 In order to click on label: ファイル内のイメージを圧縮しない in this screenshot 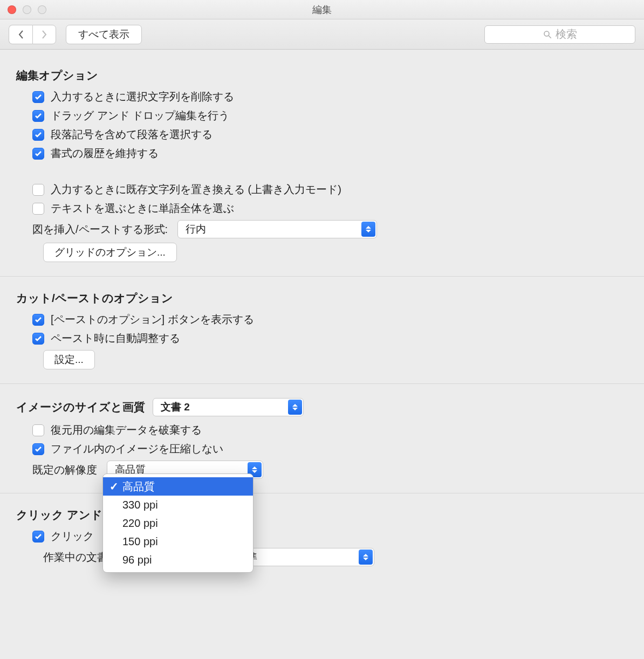, I will do `click(137, 449)`.